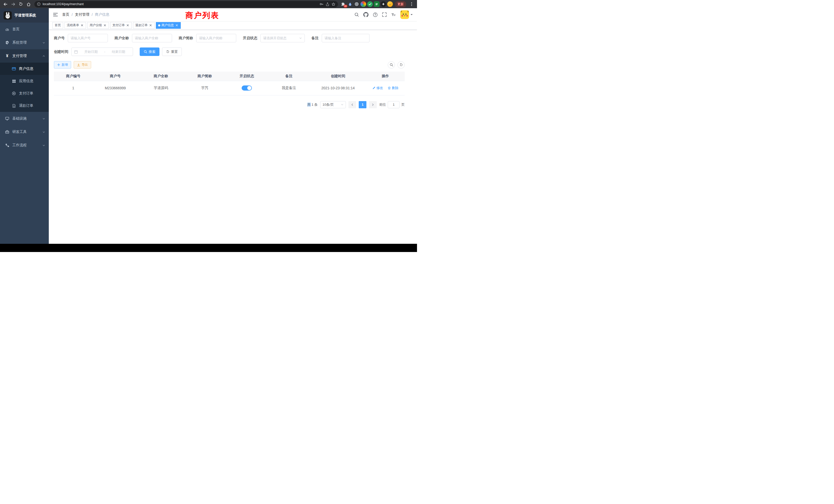 The width and height of the screenshot is (834, 504). What do you see at coordinates (34, 81) in the screenshot?
I see `sidebar-item-label: 应用信息` at bounding box center [34, 81].